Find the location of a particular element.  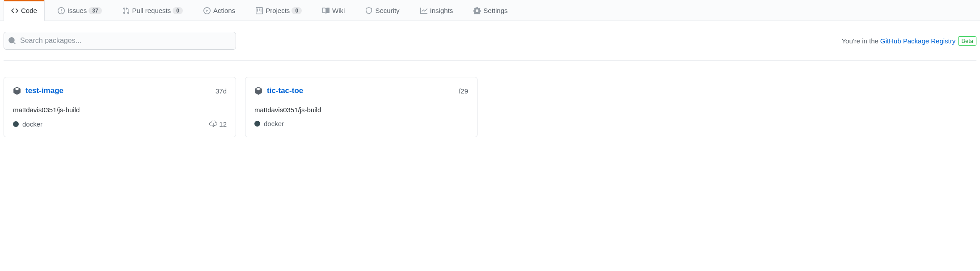

package-title: test-image is located at coordinates (38, 91).